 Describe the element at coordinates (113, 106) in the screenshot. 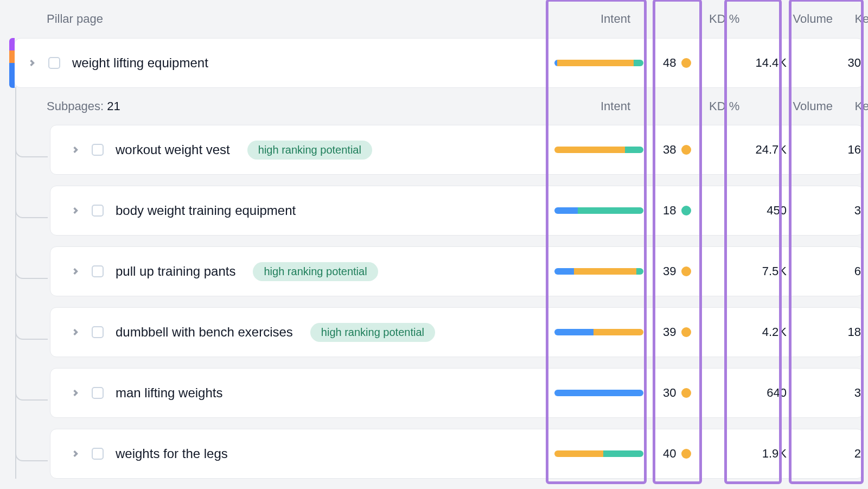

I see `subpages-count: 21` at that location.